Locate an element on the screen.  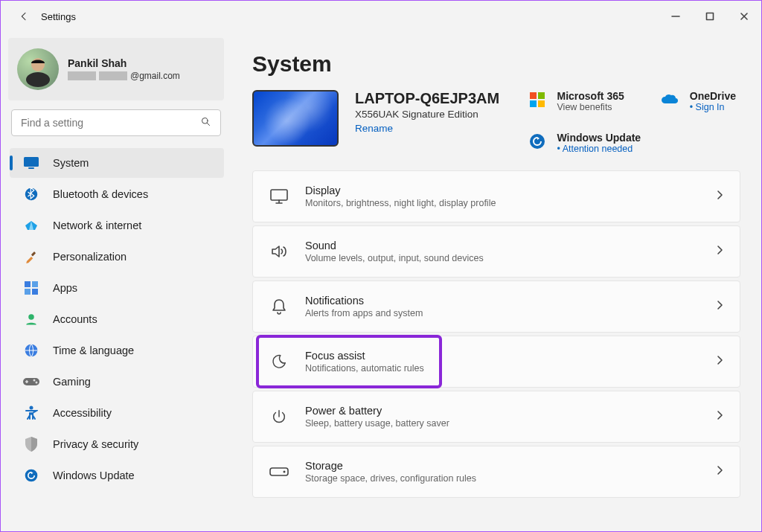
sidebar-item-system: System is located at coordinates (117, 163).